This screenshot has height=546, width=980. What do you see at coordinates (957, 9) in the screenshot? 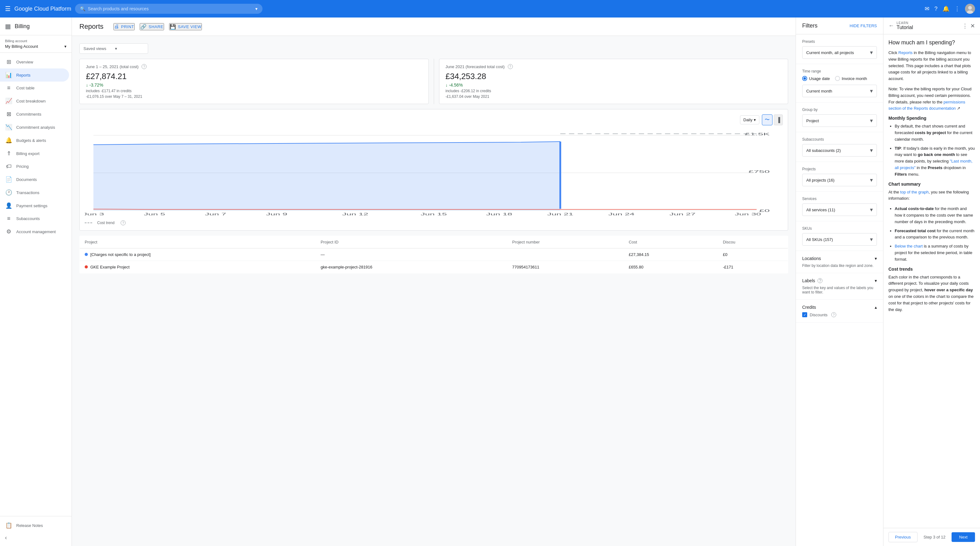
I see `more-options-icon: ⋮` at bounding box center [957, 9].